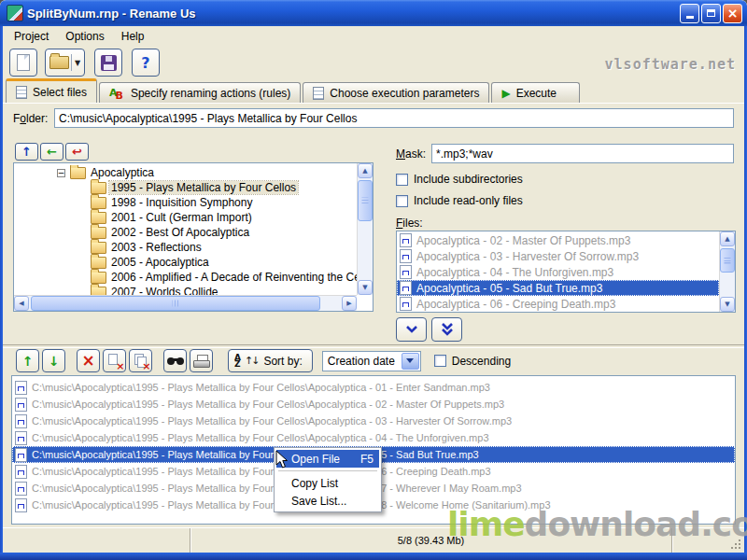 This screenshot has width=747, height=560. What do you see at coordinates (726, 272) in the screenshot?
I see `files-vertical-scrollbar: ▲ ▼` at bounding box center [726, 272].